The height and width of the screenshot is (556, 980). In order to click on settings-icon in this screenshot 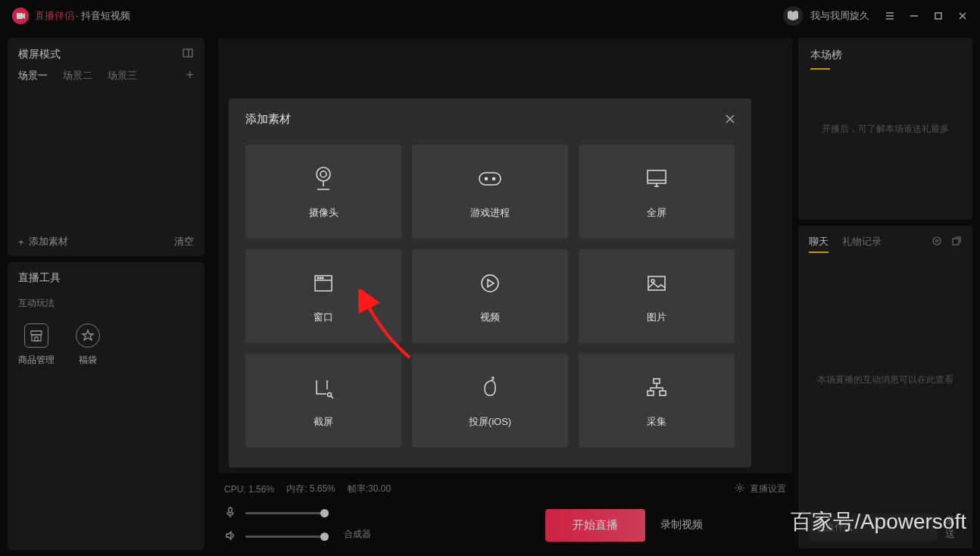, I will do `click(937, 242)`.